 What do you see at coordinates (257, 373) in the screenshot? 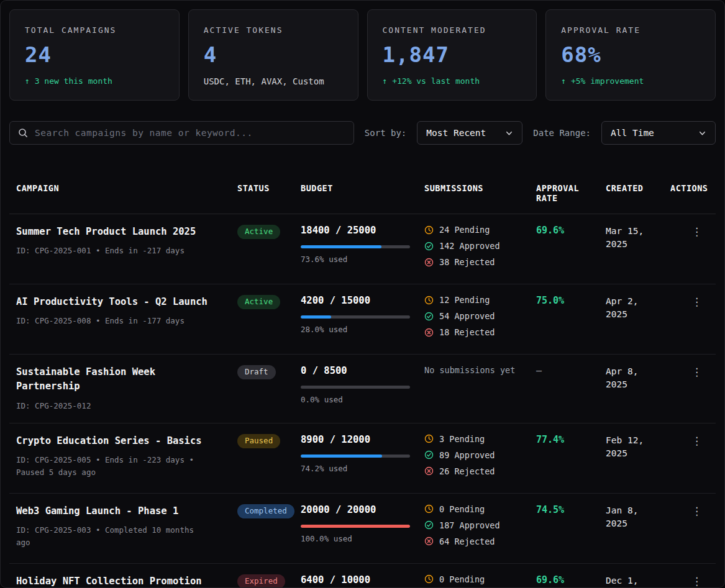
I see `status-badge: Draft` at bounding box center [257, 373].